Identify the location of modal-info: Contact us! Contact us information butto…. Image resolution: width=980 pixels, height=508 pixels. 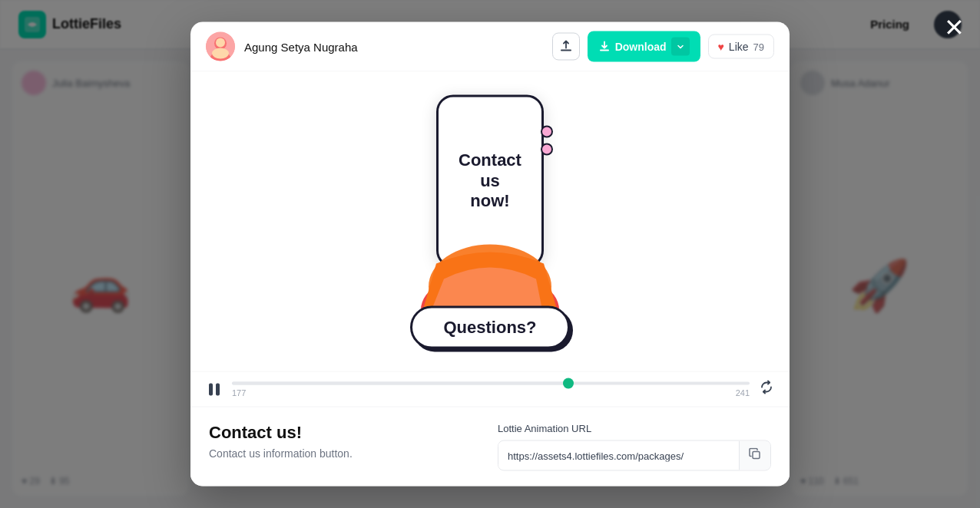
(346, 447).